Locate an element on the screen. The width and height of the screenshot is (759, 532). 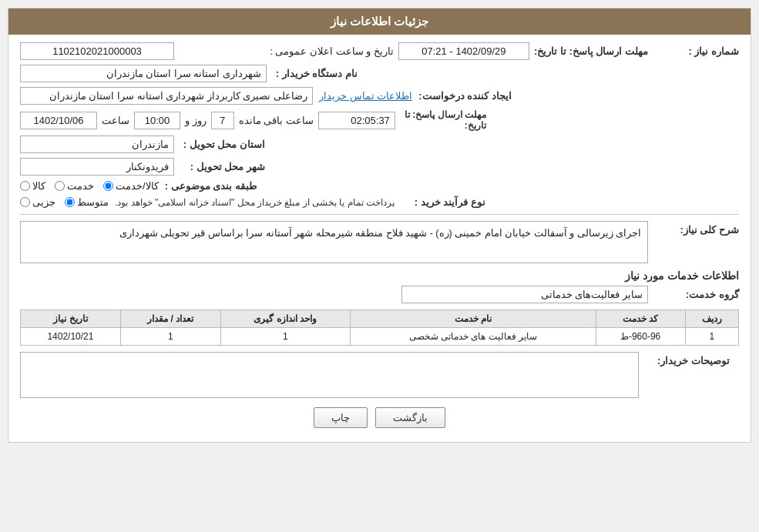
roz-value: 7 is located at coordinates (223, 120).